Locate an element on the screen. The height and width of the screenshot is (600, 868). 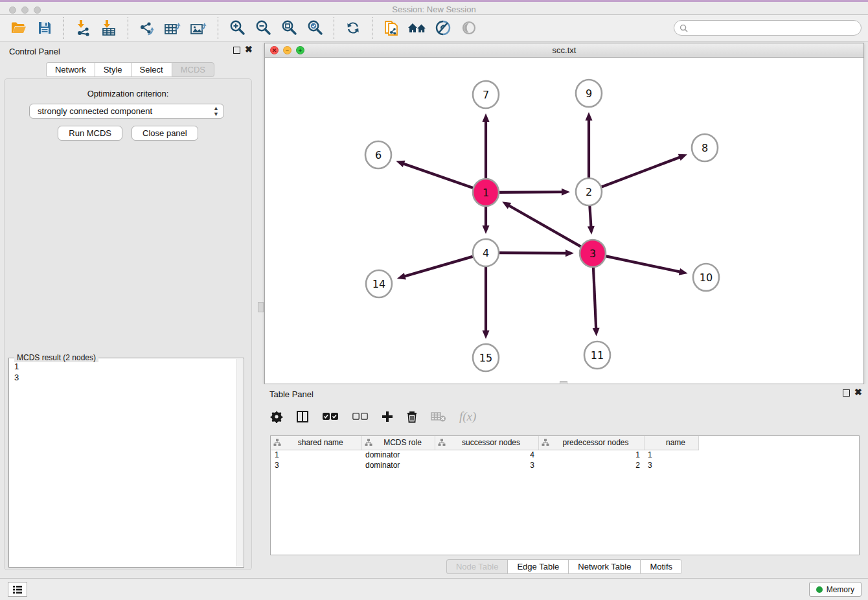
search-field is located at coordinates (768, 28).